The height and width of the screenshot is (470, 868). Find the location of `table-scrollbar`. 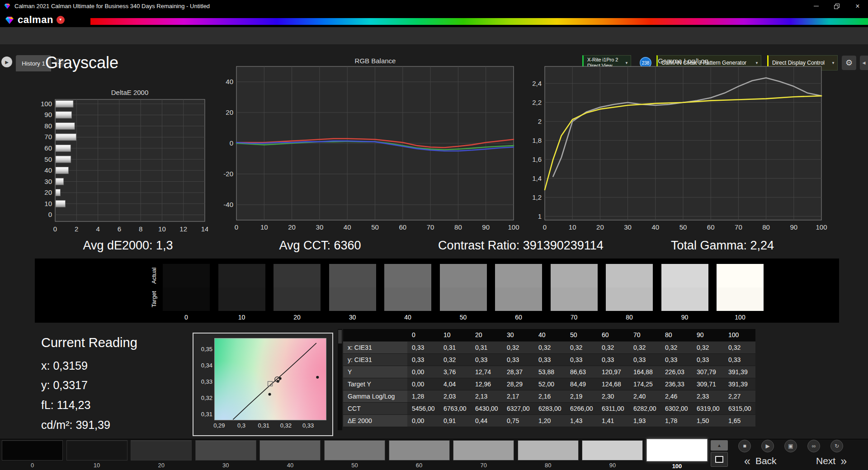

table-scrollbar is located at coordinates (340, 380).